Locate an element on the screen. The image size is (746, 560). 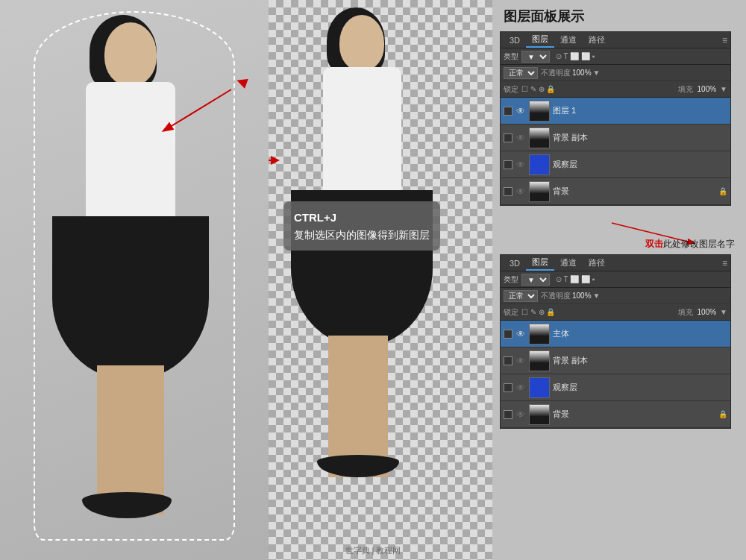
shortcut-text: CTRL+J is located at coordinates (362, 218).